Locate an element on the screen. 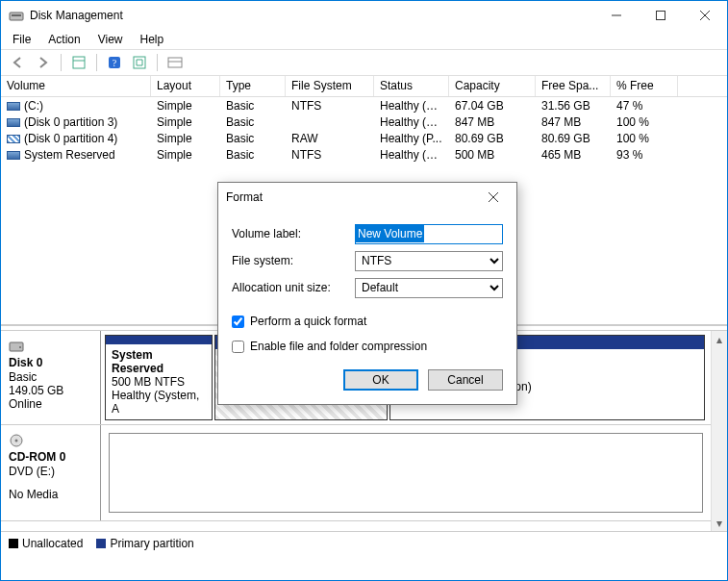 This screenshot has width=728, height=581. volume-row: (Disk 0 partition 3)SimpleBasicHealthy (… is located at coordinates (364, 121).